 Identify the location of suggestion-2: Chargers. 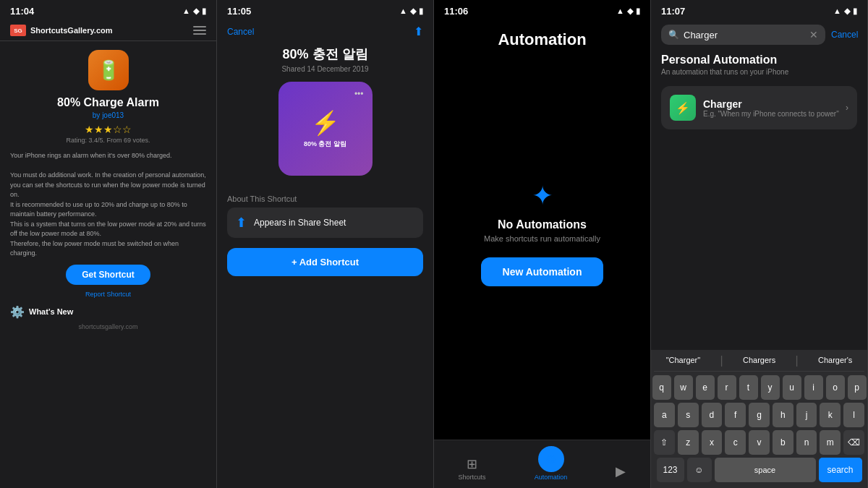
(760, 361).